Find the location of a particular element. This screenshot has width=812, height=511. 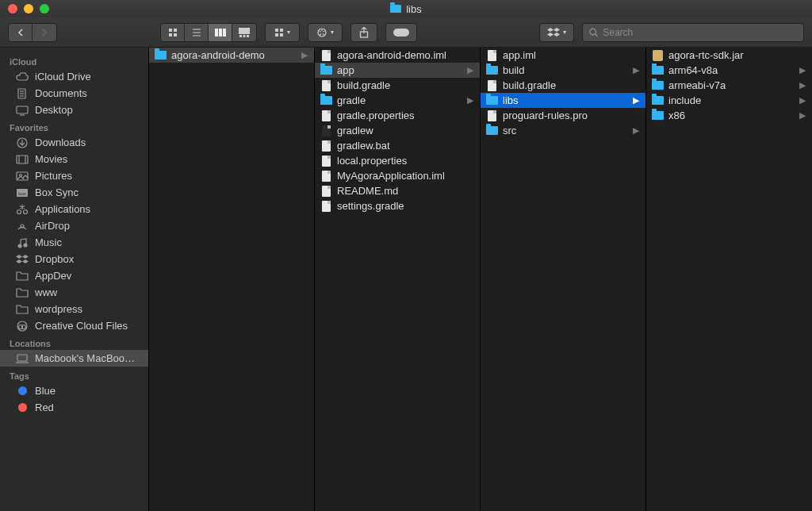

file-row: MyAgoraApplication.iml is located at coordinates (397, 176).